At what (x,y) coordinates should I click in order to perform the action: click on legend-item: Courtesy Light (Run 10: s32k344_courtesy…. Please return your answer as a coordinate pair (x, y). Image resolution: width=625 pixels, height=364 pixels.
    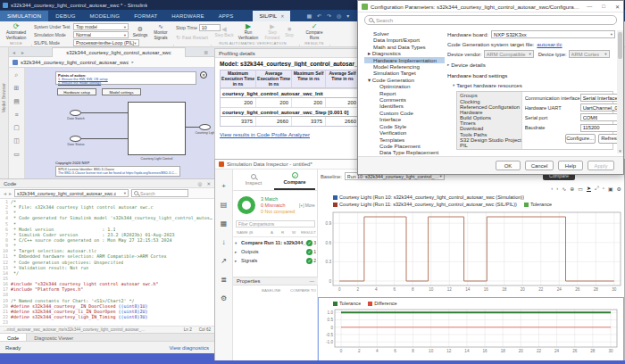
    Looking at the image, I should click on (429, 197).